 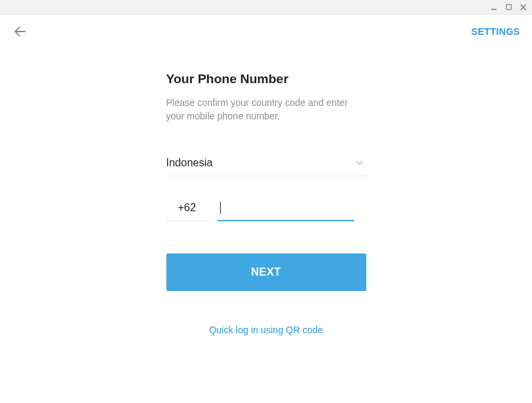 I want to click on phone-row, so click(x=266, y=212).